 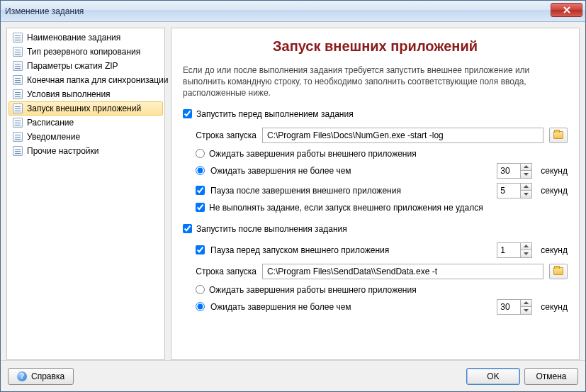 I want to click on sidebar-item-zip: Параметры сжатия ZIP, so click(x=86, y=66).